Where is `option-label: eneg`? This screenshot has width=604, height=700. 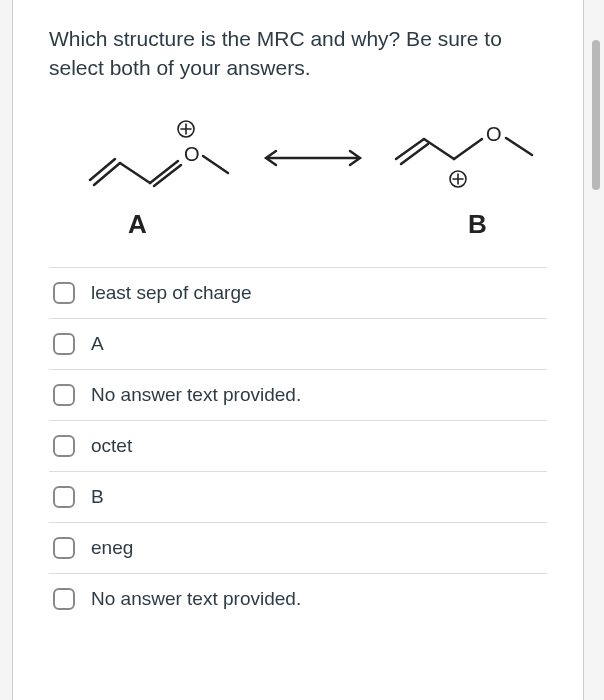
option-label: eneg is located at coordinates (112, 548).